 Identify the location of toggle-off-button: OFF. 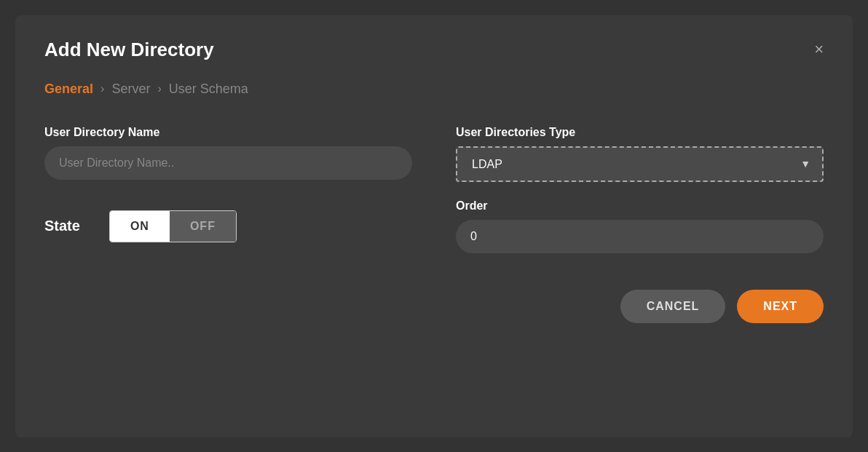
(202, 226).